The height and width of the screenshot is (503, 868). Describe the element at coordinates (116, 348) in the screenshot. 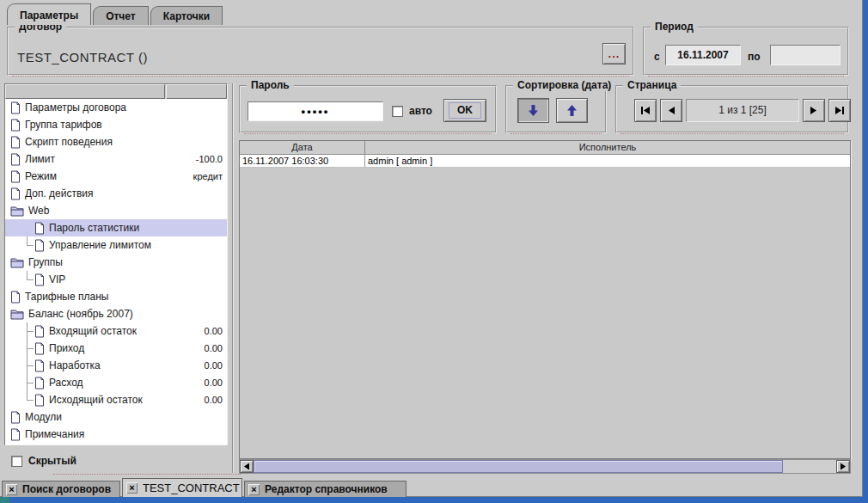

I see `tree-item: Приход0.00` at that location.